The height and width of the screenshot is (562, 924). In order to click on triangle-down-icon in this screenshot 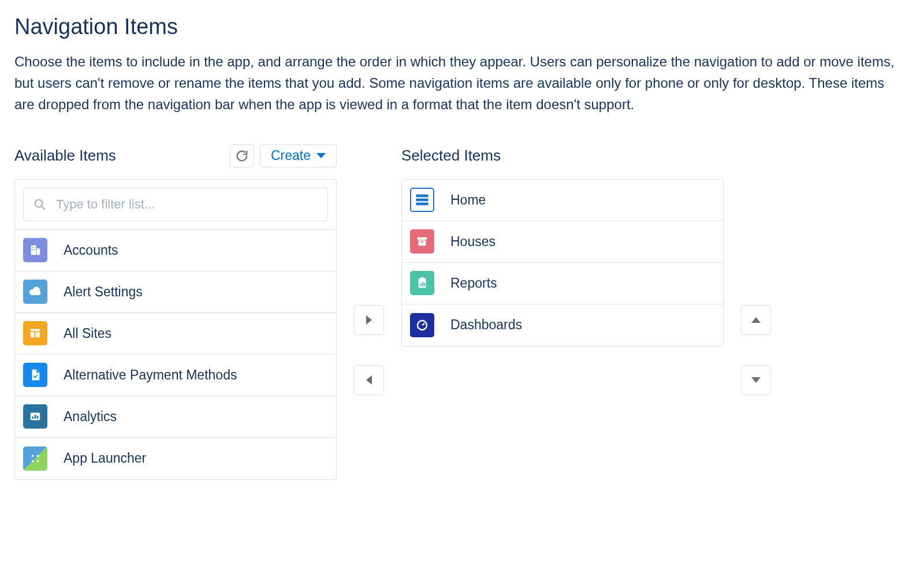, I will do `click(756, 380)`.